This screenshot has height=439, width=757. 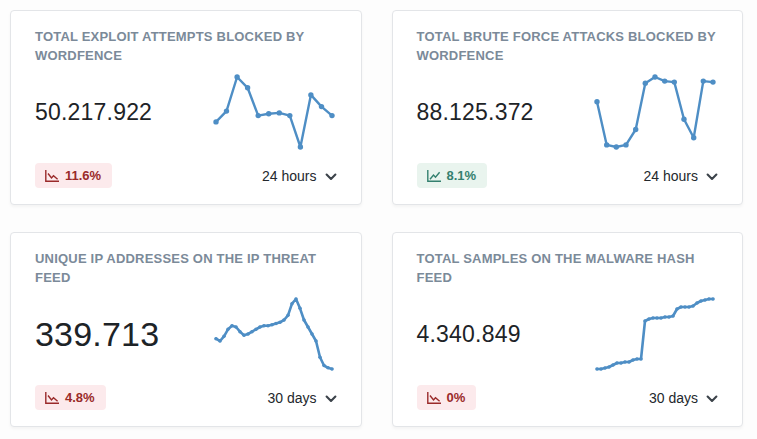 What do you see at coordinates (568, 114) in the screenshot?
I see `card-body: 88.125.372` at bounding box center [568, 114].